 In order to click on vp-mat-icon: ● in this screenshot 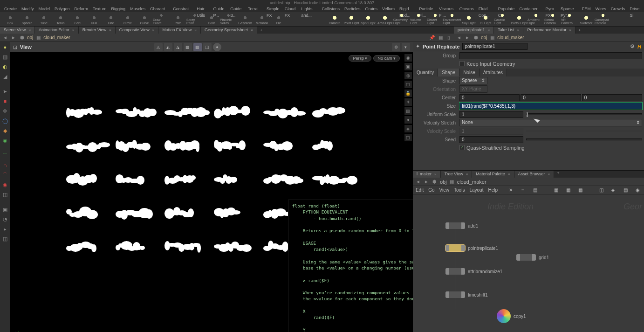, I will do `click(408, 120)`.